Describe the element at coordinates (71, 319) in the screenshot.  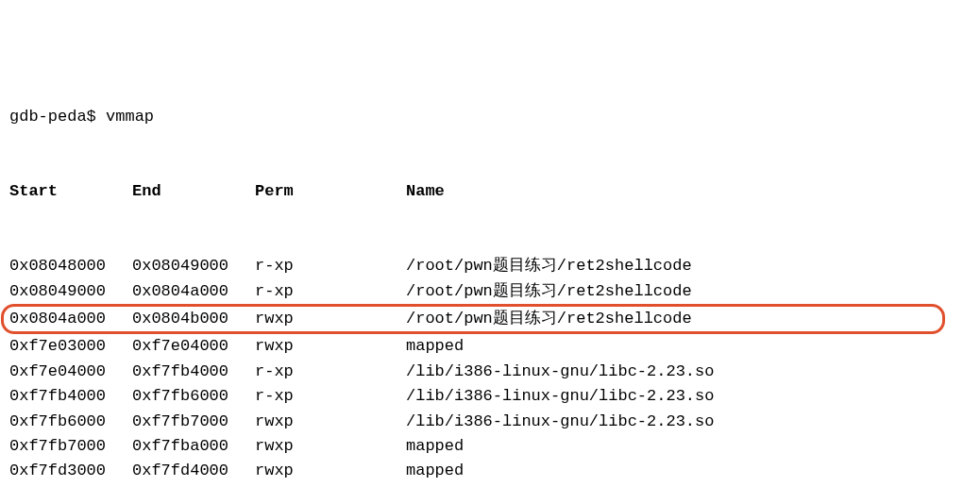
I see `cell-start: 0x0804a000` at that location.